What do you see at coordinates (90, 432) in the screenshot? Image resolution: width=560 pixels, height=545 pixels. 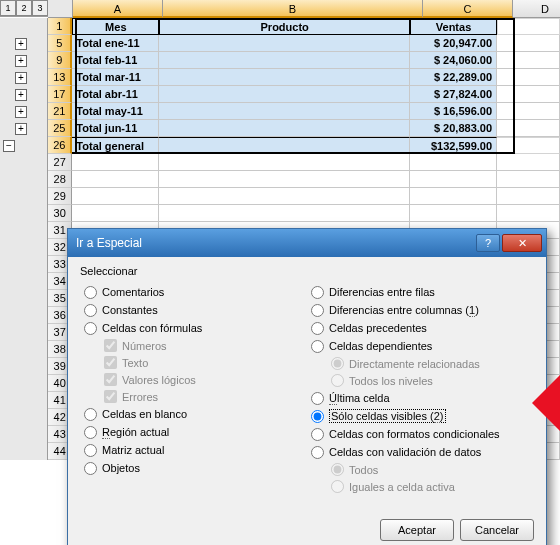 I see `radio-region` at bounding box center [90, 432].